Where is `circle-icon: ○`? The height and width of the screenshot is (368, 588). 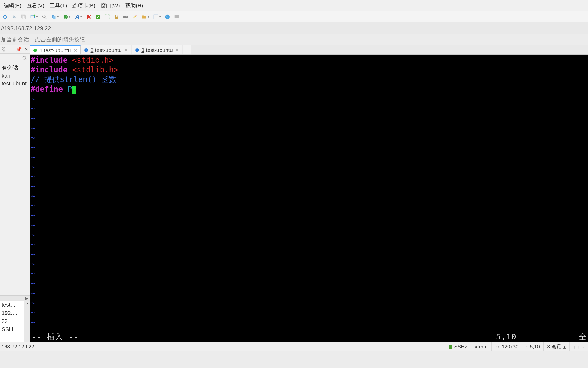
circle-icon: ○ is located at coordinates (583, 347).